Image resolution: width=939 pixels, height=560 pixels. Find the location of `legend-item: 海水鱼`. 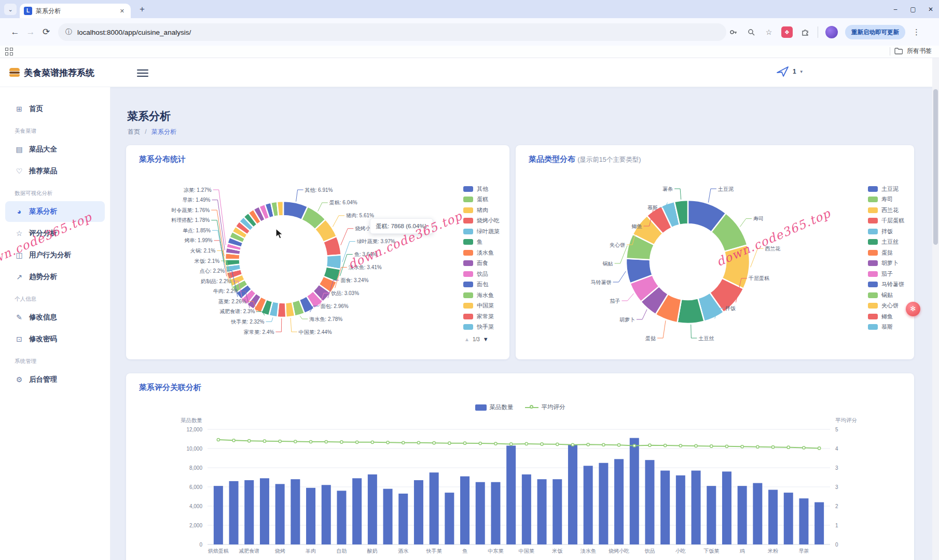

legend-item: 海水鱼 is located at coordinates (481, 296).